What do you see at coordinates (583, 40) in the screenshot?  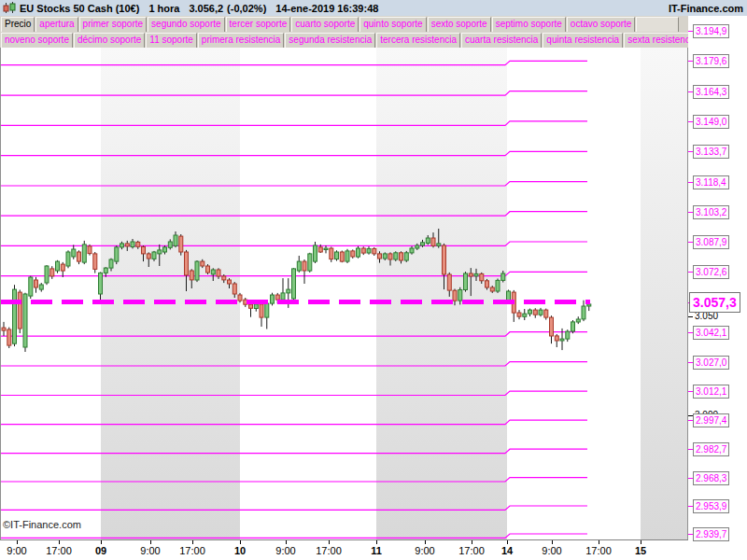 I see `toolbar-button-quinta-resistencia: quinta resistencia` at bounding box center [583, 40].